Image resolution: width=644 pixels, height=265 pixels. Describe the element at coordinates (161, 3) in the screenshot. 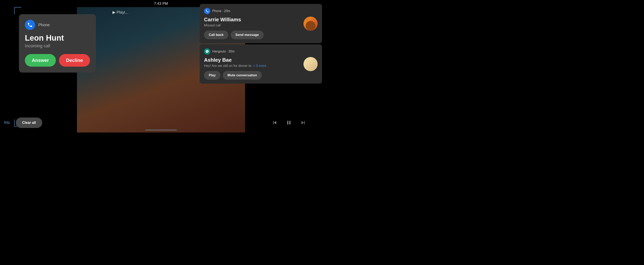

I see `status-time: 7:43 PM` at that location.